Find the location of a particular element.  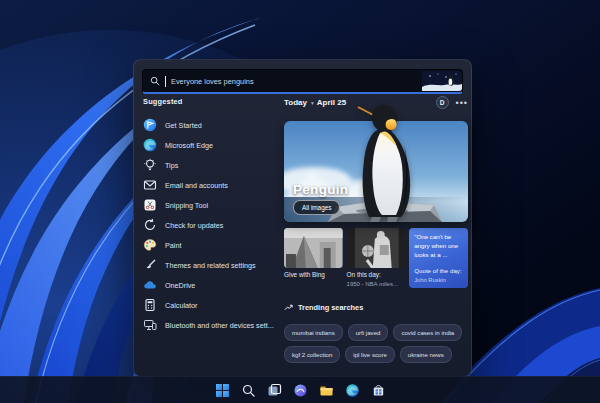

trending-icon is located at coordinates (288, 307).